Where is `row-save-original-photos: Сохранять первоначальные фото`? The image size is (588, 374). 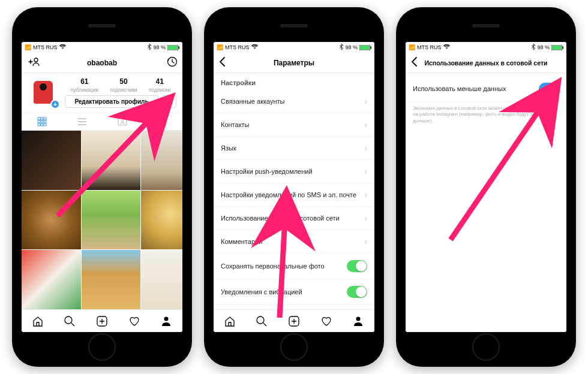
row-save-original-photos: Сохранять первоначальные фото is located at coordinates (294, 266).